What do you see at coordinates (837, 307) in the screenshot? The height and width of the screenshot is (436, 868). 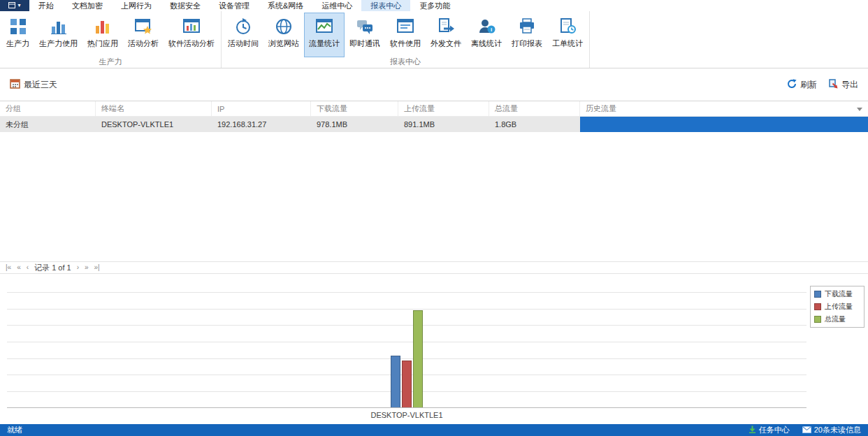 I see `legend-item: 上传流量` at bounding box center [837, 307].